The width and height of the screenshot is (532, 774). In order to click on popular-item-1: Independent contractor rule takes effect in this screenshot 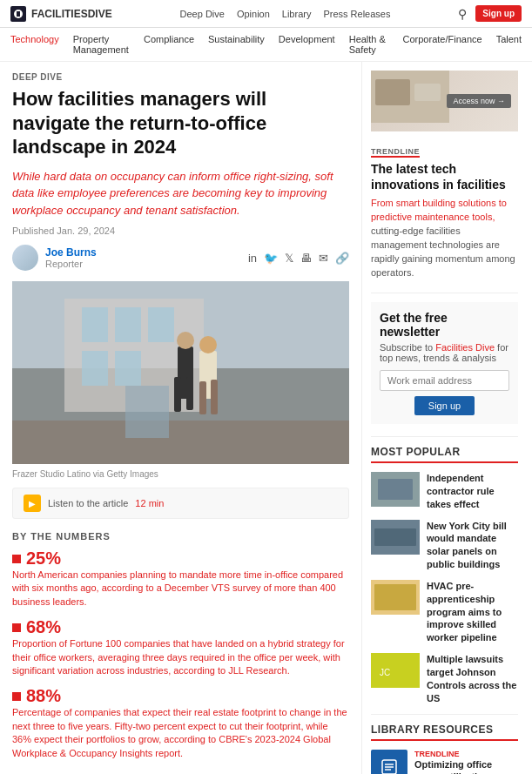, I will do `click(444, 491)`.